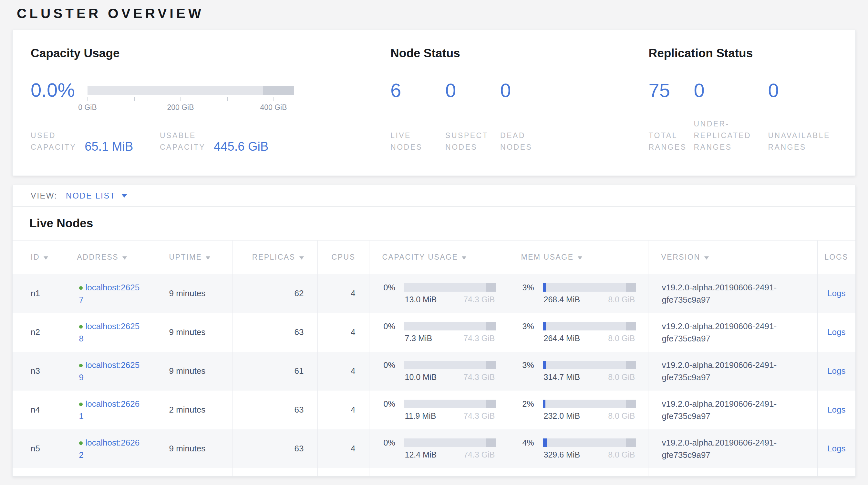  Describe the element at coordinates (273, 108) in the screenshot. I see `gauge-tick-label: 400 GiB` at that location.